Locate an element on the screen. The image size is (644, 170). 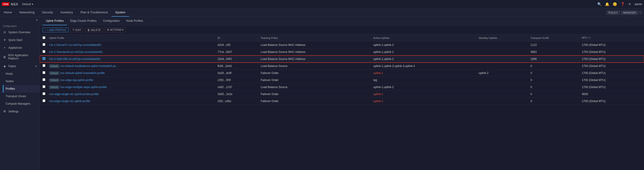
row-name-link: Cls-2-Standard3-oci-w01hp-consolidated01 is located at coordinates (76, 52).